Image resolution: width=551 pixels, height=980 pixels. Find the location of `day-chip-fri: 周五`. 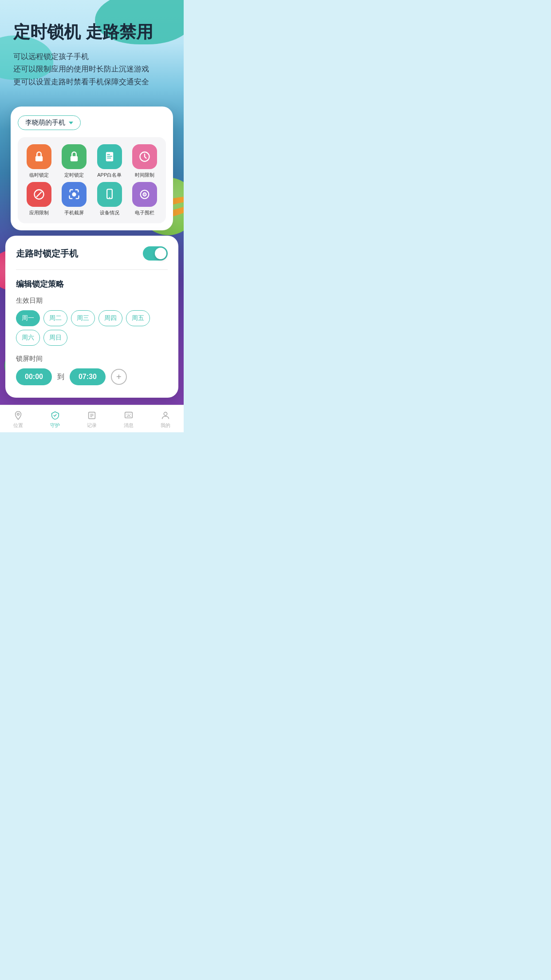

day-chip-fri: 周五 is located at coordinates (138, 318).